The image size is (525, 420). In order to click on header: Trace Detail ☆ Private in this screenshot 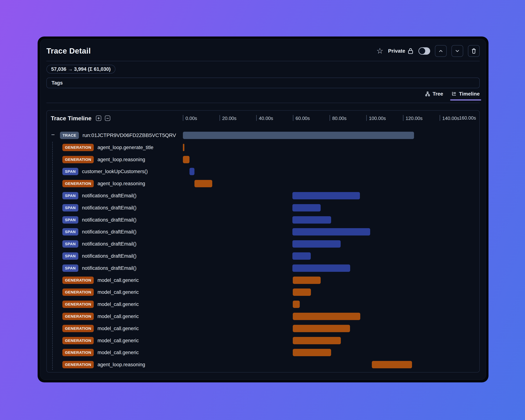, I will do `click(263, 51)`.